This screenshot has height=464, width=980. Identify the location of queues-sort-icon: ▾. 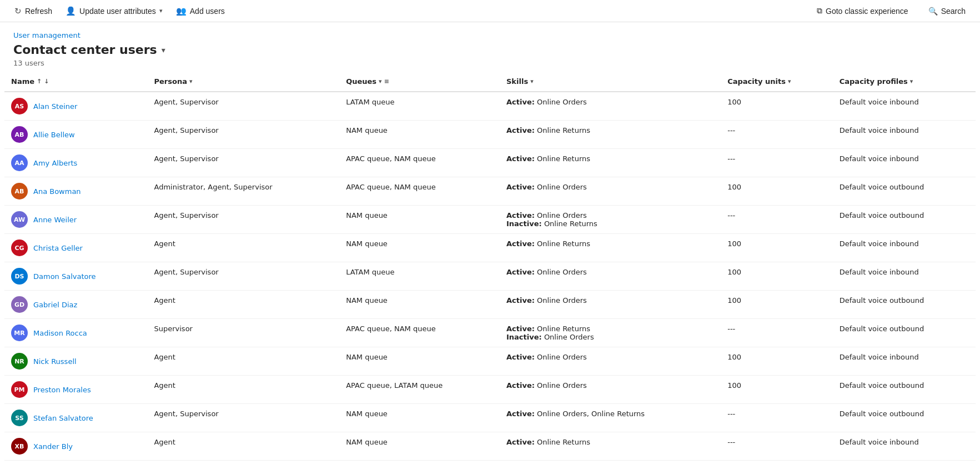
(380, 81).